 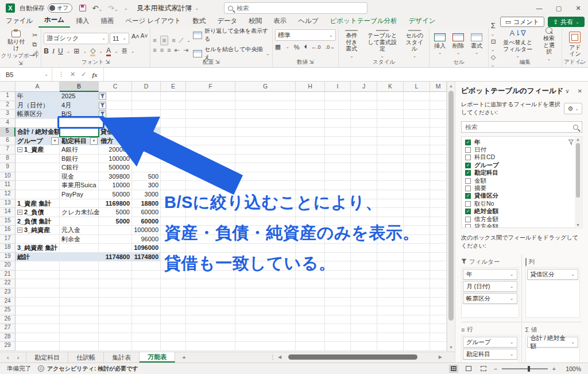 What do you see at coordinates (164, 40) in the screenshot?
I see `align-middle-icon: ≡` at bounding box center [164, 40].